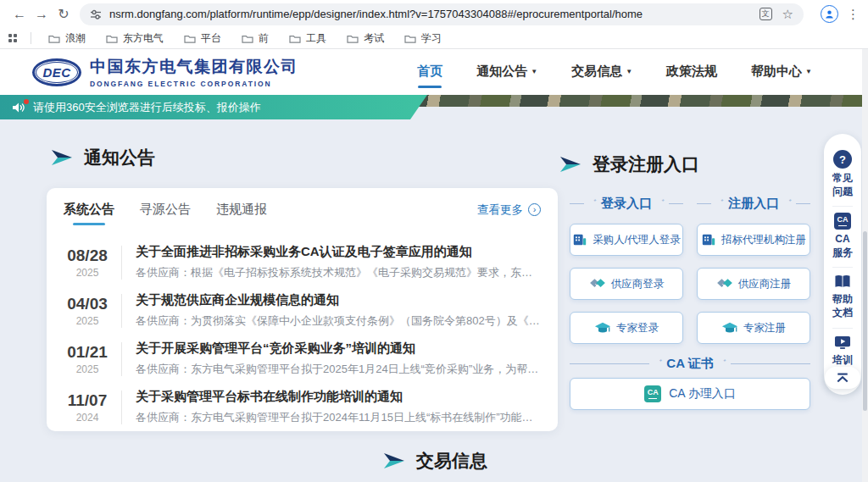 This screenshot has width=868, height=482. Describe the element at coordinates (302, 407) in the screenshot. I see `notice-list-item: 11/072024 关于采购管理平台标书在线制作功能培训的通知 各供应商：东方电…` at that location.